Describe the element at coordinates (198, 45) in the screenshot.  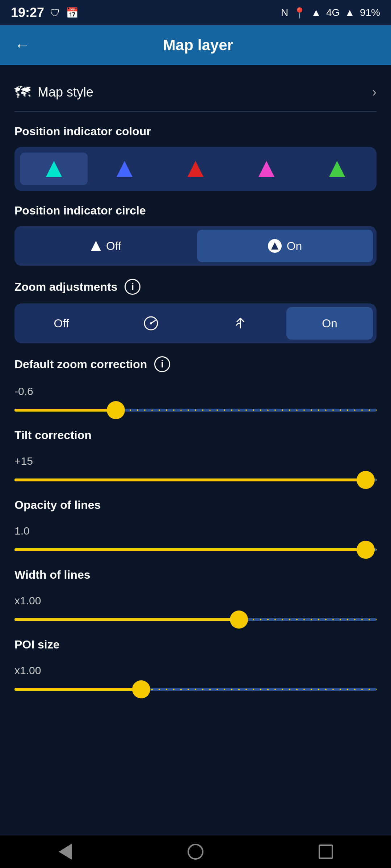
I see `page-title: Map layer` at that location.